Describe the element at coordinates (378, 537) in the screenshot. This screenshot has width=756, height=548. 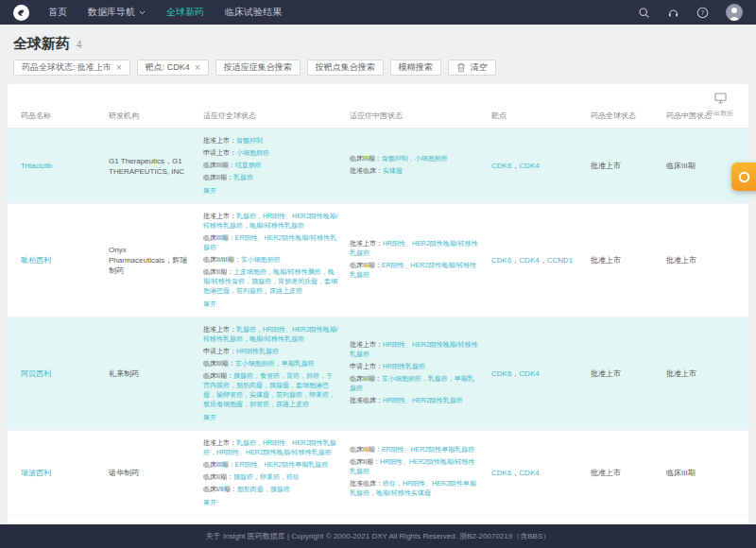
I see `footer-text: 关于 Insight 医药数据库 | Copyright © 2000-2021…` at that location.